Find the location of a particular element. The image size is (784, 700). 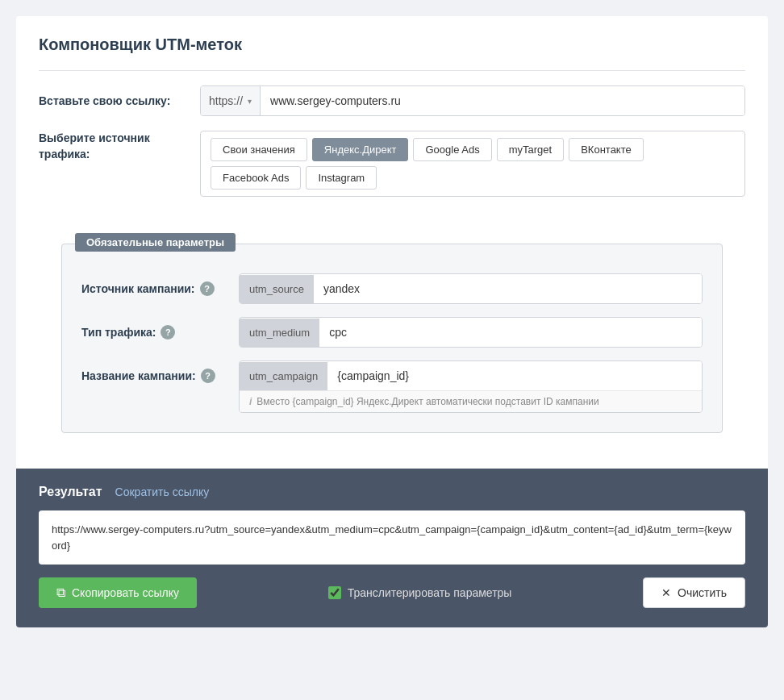

traffic-source-row: Выберите источник трафика: Свои значения… is located at coordinates (392, 164).